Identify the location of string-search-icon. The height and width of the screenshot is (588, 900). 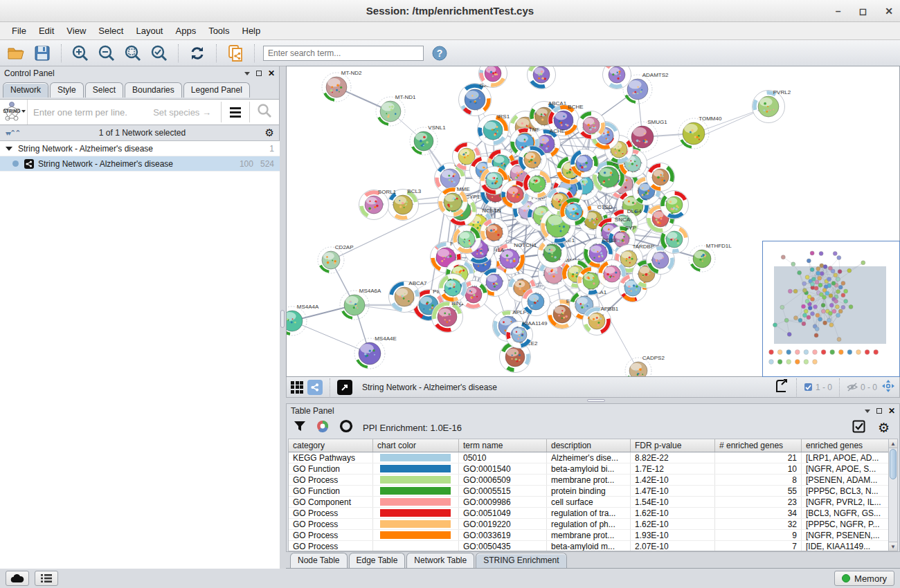
(264, 112).